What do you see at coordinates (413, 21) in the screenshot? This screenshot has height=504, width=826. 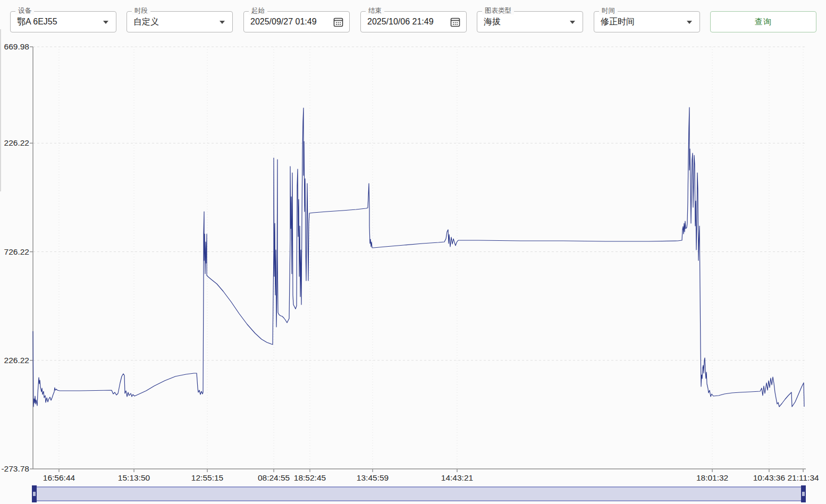 I see `query-toolbar: 设备 鄂A 6EJ55 时段 自定义 起始 2025/09/27 01:49 结…` at bounding box center [413, 21].